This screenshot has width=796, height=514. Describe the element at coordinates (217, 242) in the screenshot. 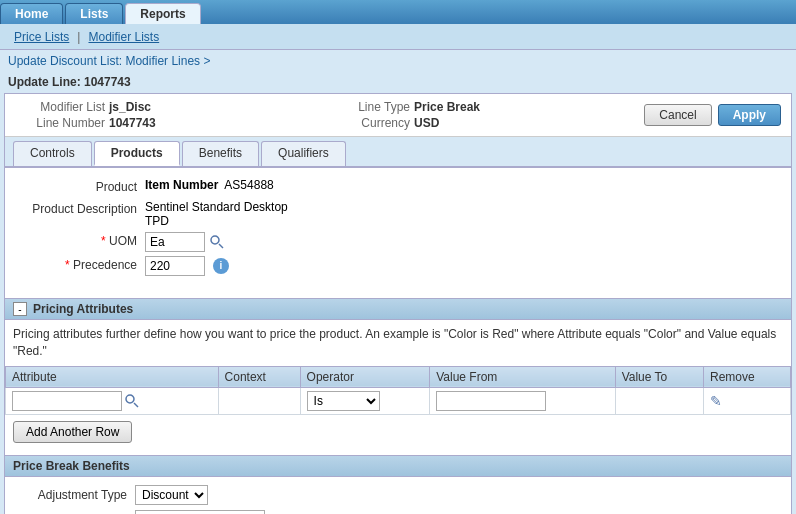

I see `uom-search-icon` at that location.